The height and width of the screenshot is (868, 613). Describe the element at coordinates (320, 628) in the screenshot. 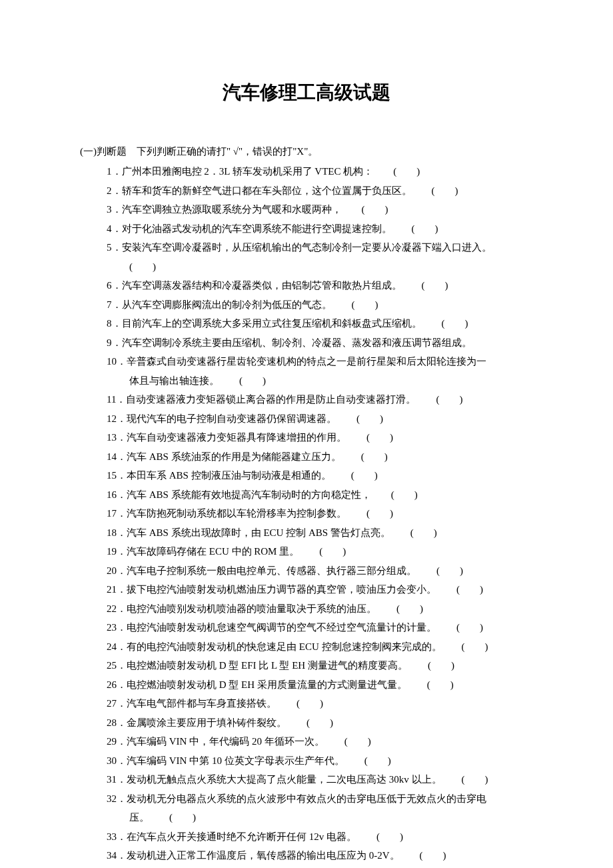

I see `question-item: 23．电控汽油喷射发动机怠速空气阀调节的空气不经过空气流量计的计量。 ( )` at that location.